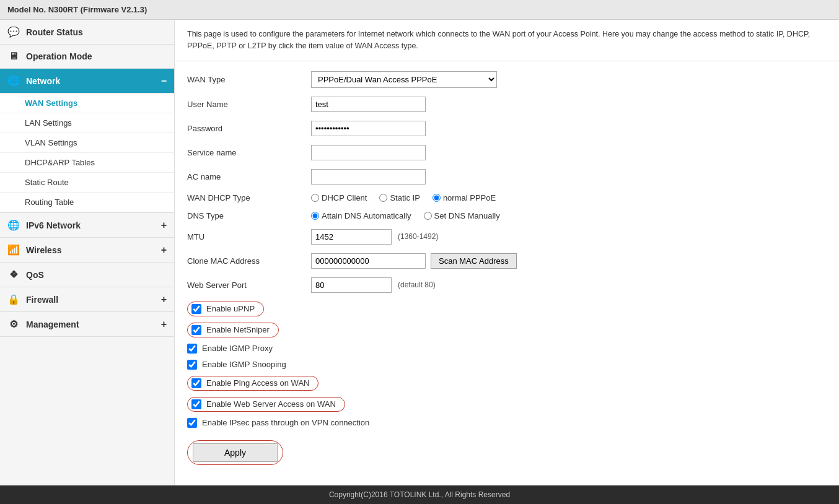 This screenshot has height=504, width=839. Describe the element at coordinates (416, 285) in the screenshot. I see `web-port-hint: (default 80)` at that location.